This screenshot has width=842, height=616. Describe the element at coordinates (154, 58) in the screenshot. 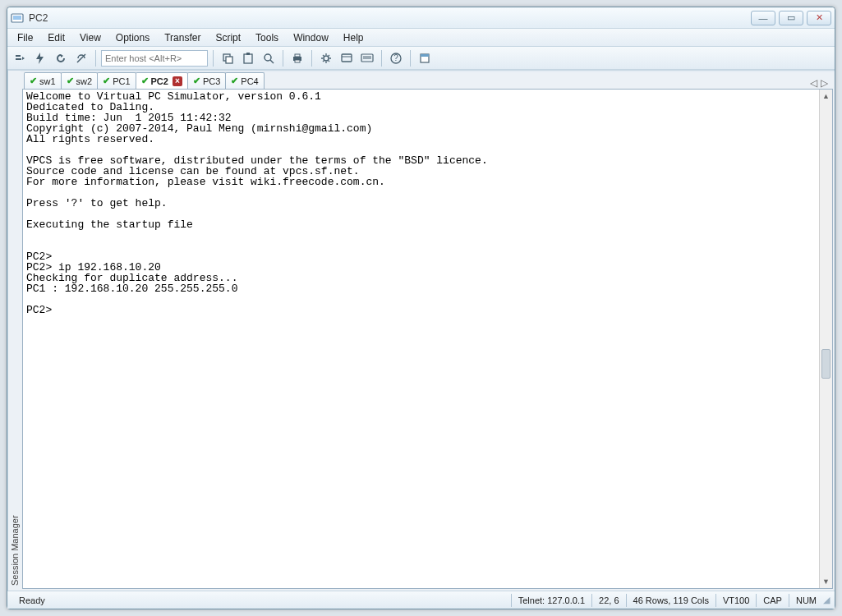

I see `host-input` at that location.